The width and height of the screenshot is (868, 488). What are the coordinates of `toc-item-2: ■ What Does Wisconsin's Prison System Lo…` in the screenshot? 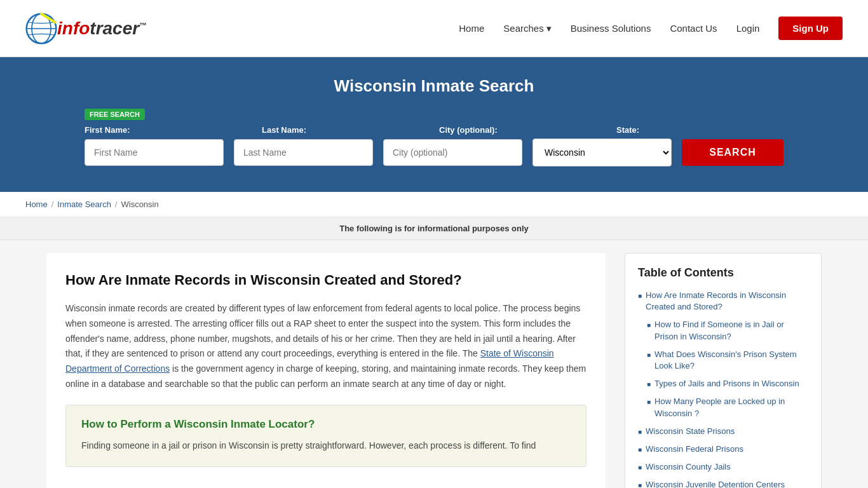 It's located at (728, 360).